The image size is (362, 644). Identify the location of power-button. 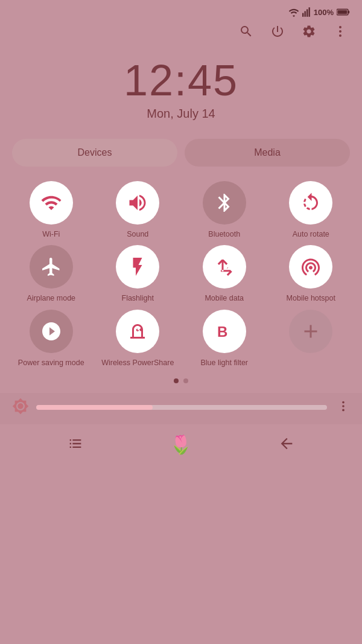
(278, 33).